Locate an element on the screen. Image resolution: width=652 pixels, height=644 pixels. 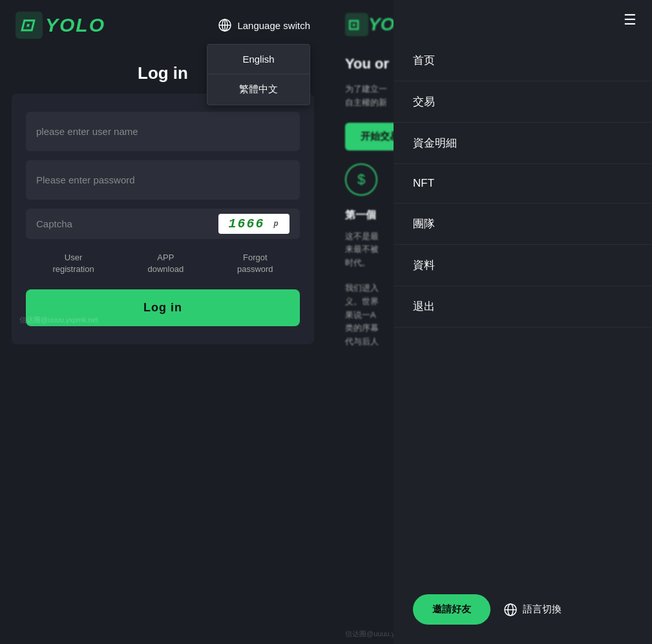
password-input is located at coordinates (163, 180).